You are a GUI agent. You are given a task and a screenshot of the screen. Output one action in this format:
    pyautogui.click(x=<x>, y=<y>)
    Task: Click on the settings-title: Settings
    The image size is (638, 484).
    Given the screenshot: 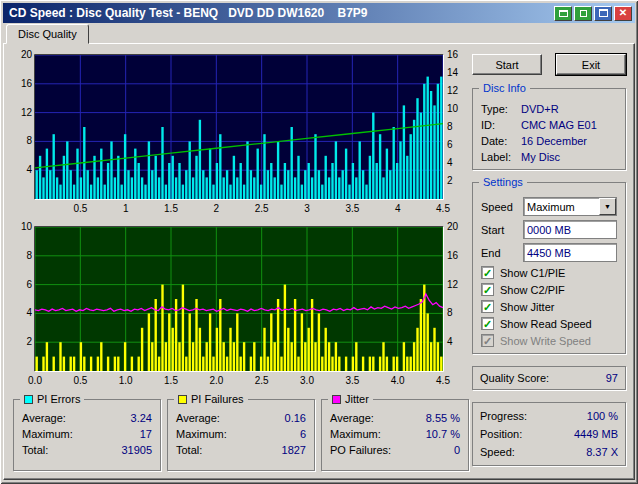 What is the action you would take?
    pyautogui.click(x=503, y=182)
    